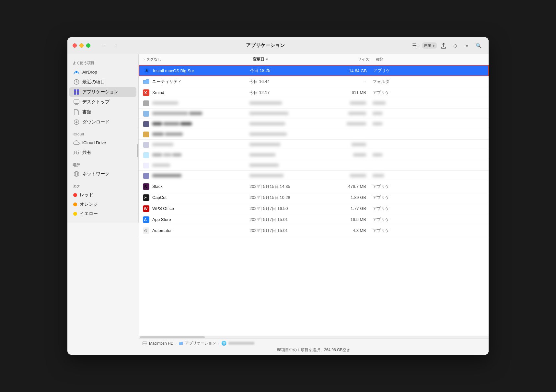  What do you see at coordinates (103, 92) in the screenshot?
I see `sidebar-item-applications: アプリケーション` at bounding box center [103, 92].